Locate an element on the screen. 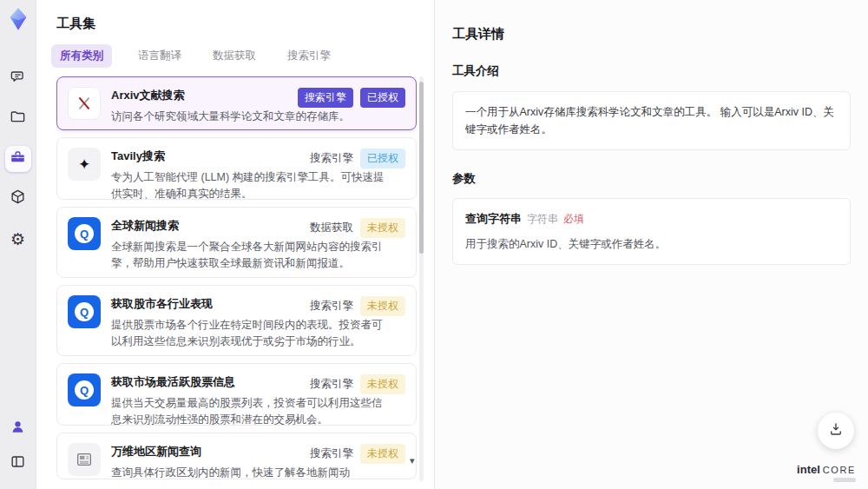 The width and height of the screenshot is (868, 489). arxiv-icon is located at coordinates (84, 103).